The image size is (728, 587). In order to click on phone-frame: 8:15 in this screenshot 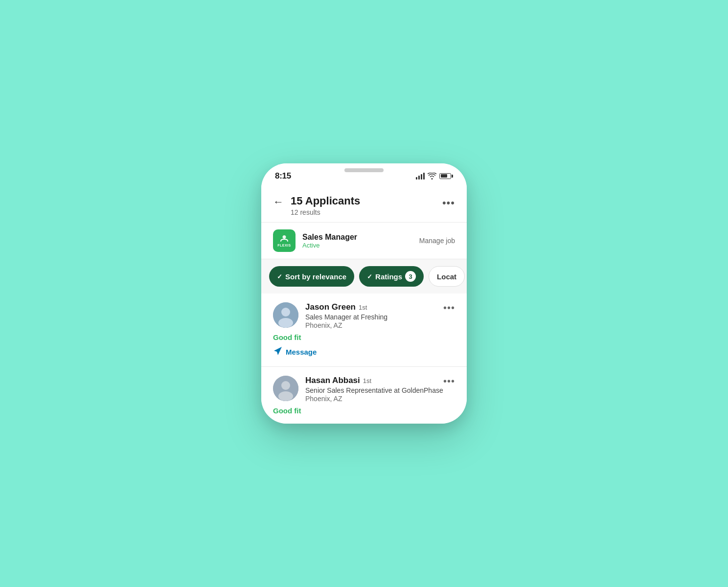, I will do `click(364, 294)`.